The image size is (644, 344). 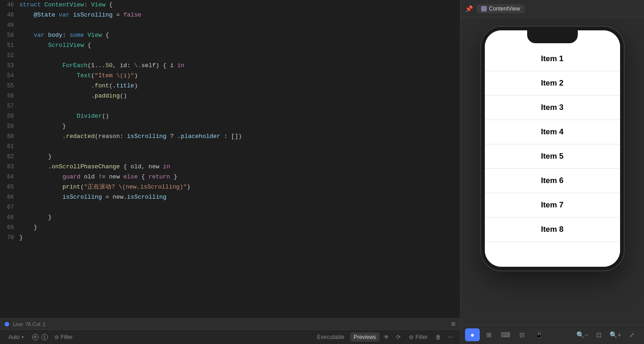 I want to click on code-line: 69 }, so click(x=230, y=228).